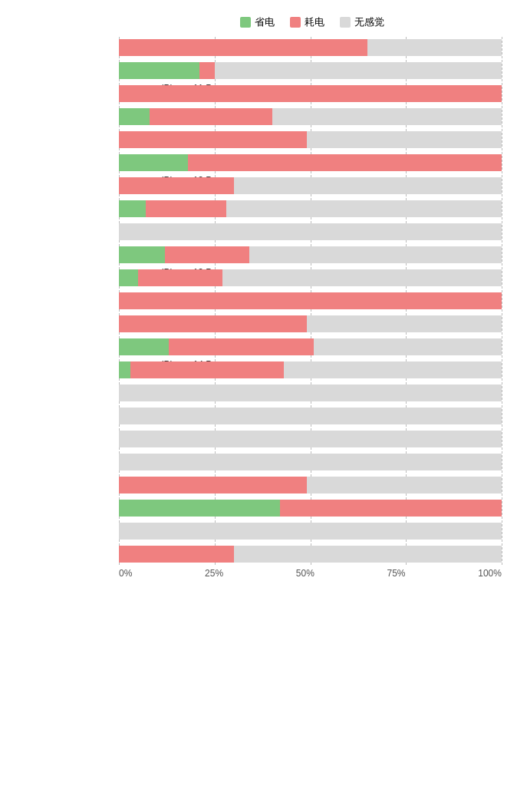 This screenshot has width=517, height=812. What do you see at coordinates (310, 71) in the screenshot?
I see `bar-row: iPhone 11 Pro` at bounding box center [310, 71].